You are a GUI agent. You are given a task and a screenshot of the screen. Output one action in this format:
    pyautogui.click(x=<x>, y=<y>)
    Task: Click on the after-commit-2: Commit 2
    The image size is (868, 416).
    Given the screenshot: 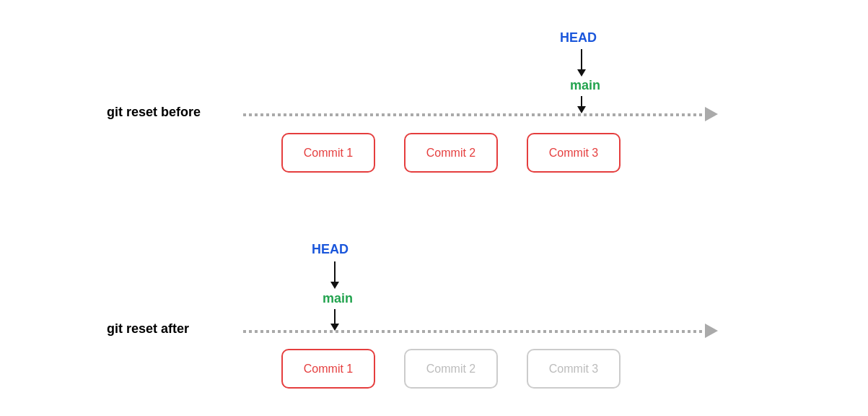 What is the action you would take?
    pyautogui.click(x=451, y=368)
    